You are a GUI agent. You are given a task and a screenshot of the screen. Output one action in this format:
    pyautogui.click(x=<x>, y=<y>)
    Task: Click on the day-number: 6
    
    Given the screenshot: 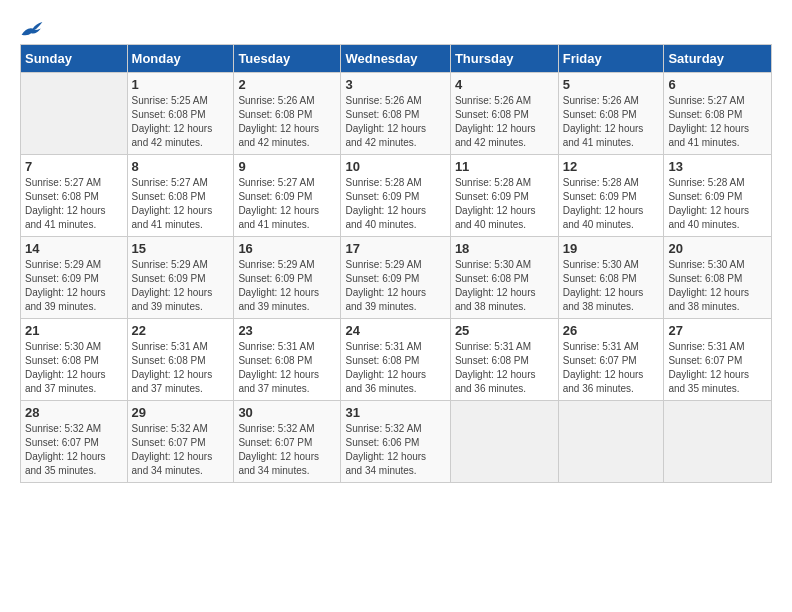 What is the action you would take?
    pyautogui.click(x=718, y=84)
    